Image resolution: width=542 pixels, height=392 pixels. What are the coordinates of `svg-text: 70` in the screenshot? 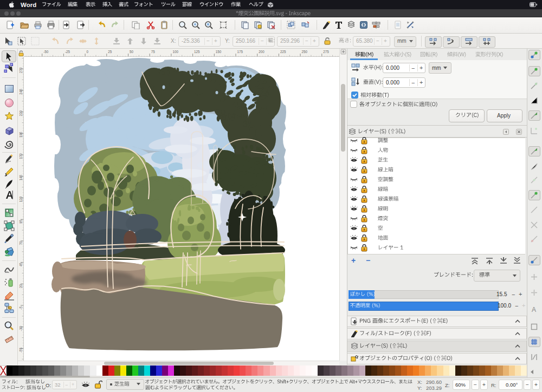 It's located at (21, 243).